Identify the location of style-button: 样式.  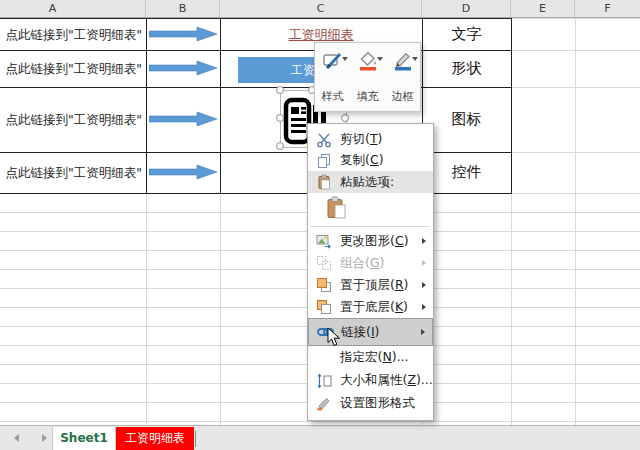
(332, 77).